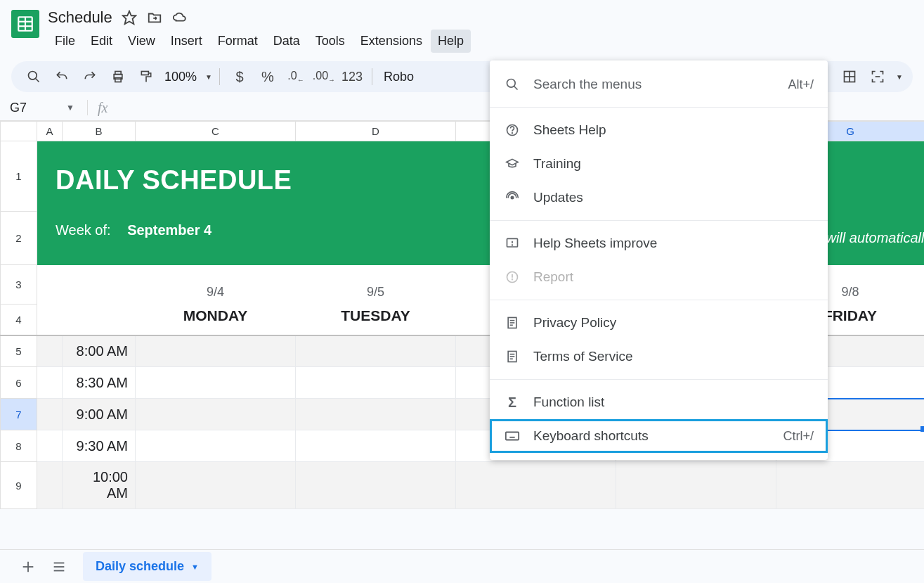 The height and width of the screenshot is (583, 924). I want to click on paint-format-icon, so click(146, 77).